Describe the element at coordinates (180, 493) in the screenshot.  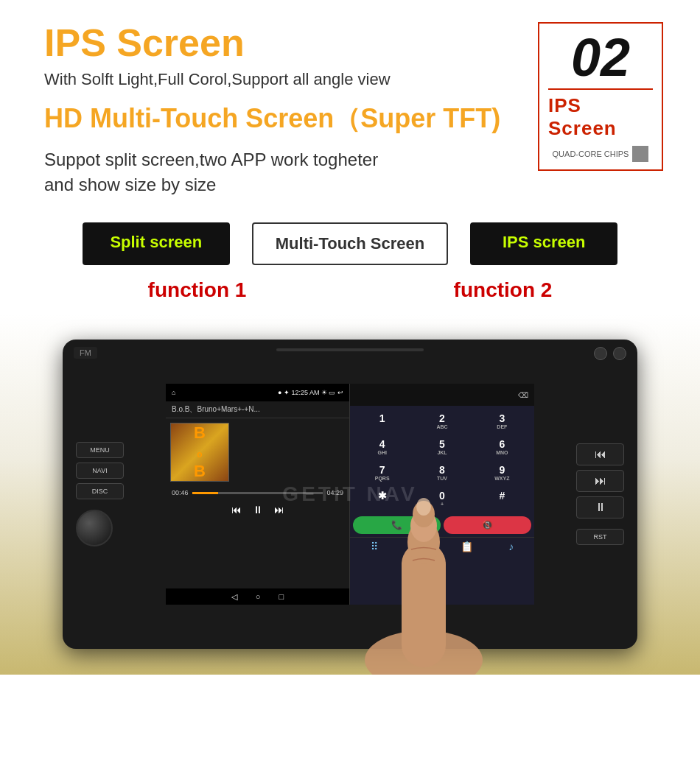
I see `time-current: 00:46` at that location.